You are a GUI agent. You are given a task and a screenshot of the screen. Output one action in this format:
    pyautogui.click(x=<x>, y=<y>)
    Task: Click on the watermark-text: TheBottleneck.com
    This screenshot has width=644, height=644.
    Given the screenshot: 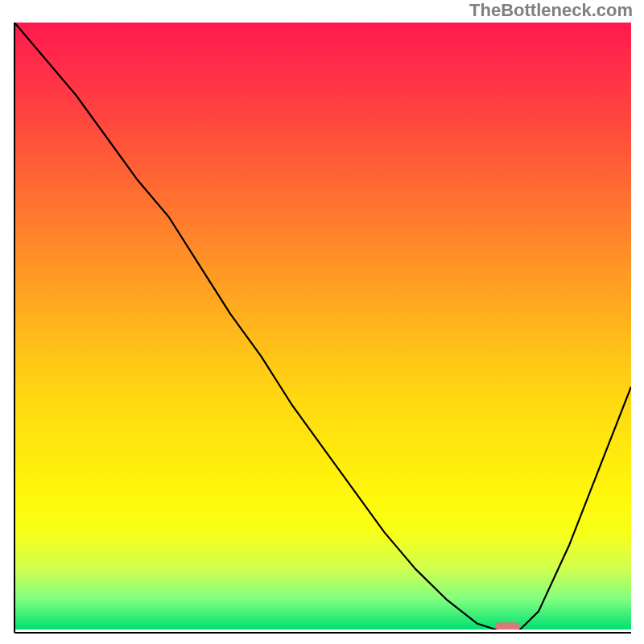 What is the action you would take?
    pyautogui.click(x=551, y=10)
    